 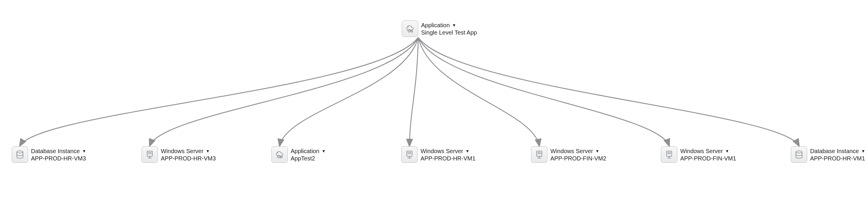 What do you see at coordinates (708, 154) in the screenshot?
I see `node-label: Windows Server▼APP-PROD-FIN-VM1` at bounding box center [708, 154].